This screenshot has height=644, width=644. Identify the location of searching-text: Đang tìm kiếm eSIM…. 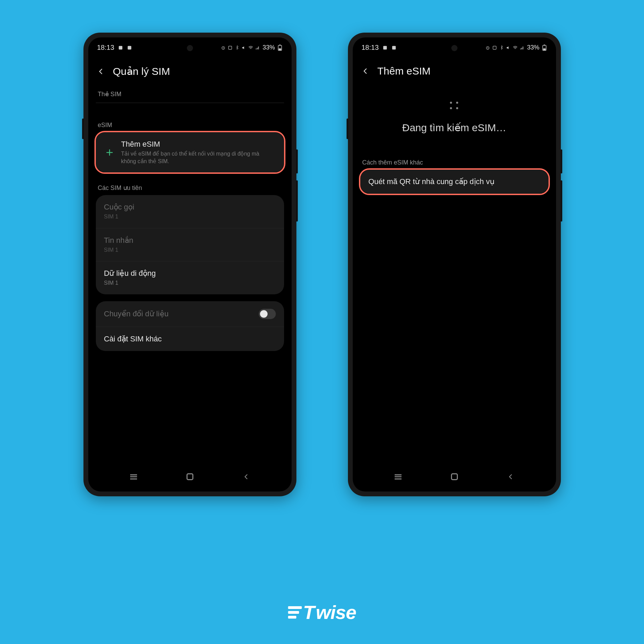
(454, 128).